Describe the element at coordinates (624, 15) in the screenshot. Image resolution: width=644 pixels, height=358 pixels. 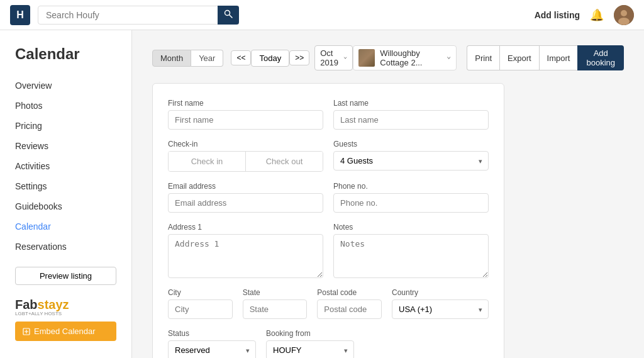
I see `avatar` at that location.